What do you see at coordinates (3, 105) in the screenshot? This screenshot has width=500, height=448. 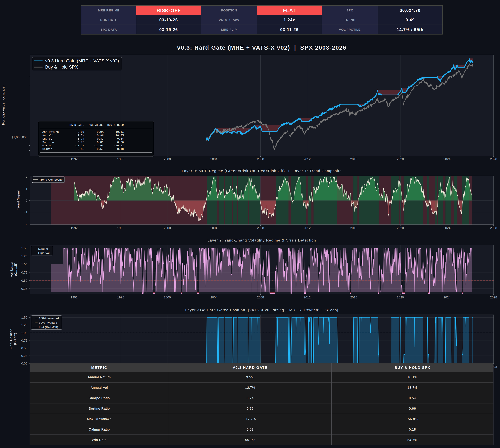 I see `svg-text: Portfolio Value (log scale)` at bounding box center [3, 105].